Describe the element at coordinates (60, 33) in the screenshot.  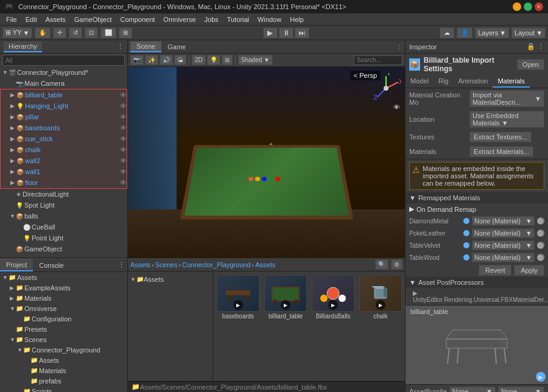
I see `move-tool: ✛` at that location.